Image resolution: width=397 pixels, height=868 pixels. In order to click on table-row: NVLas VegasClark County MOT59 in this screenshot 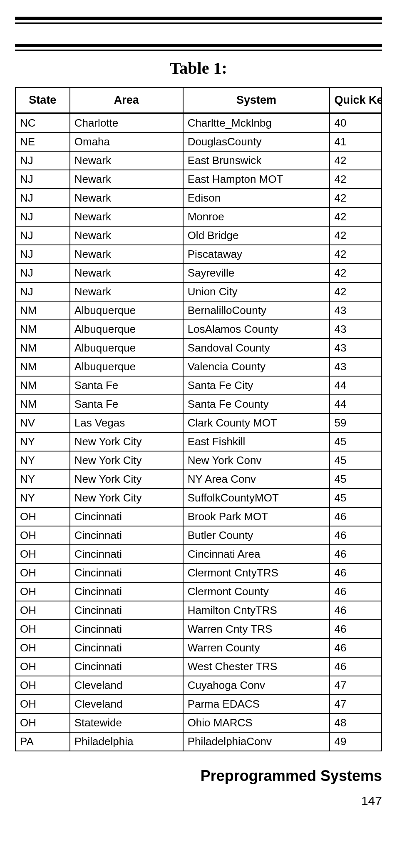, I will do `click(198, 423)`.